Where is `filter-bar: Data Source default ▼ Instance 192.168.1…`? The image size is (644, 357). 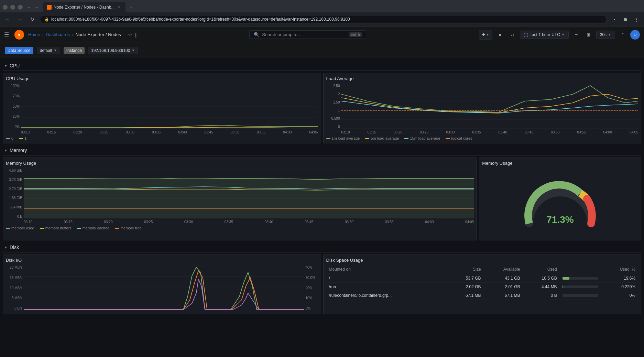 filter-bar: Data Source default ▼ Instance 192.168.1… is located at coordinates (322, 51).